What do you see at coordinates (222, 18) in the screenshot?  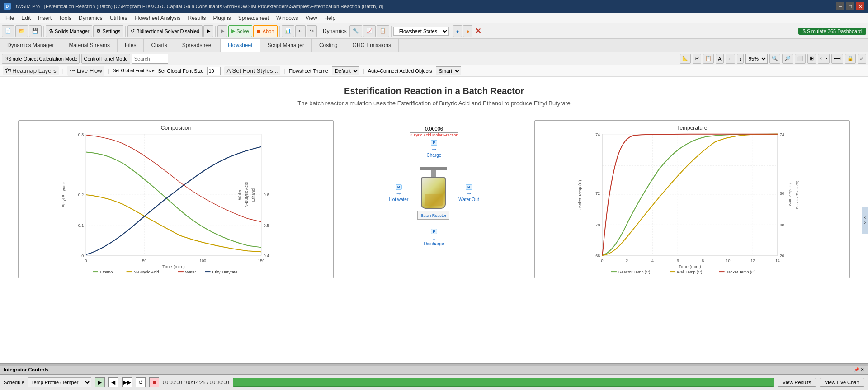 I see `menu-plugins: Plugins` at bounding box center [222, 18].